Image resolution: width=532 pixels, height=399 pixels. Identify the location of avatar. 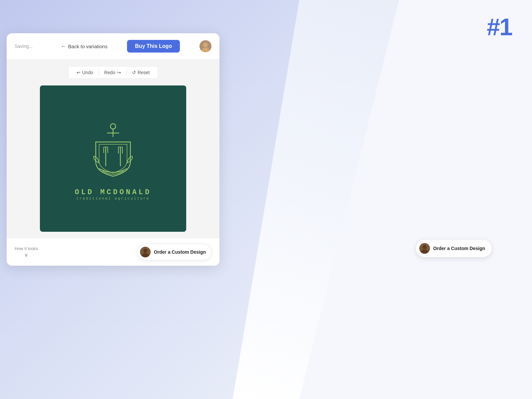
(205, 46).